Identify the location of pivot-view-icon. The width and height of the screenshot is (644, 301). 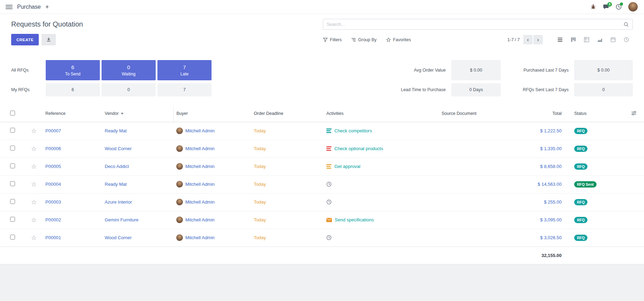
(586, 40).